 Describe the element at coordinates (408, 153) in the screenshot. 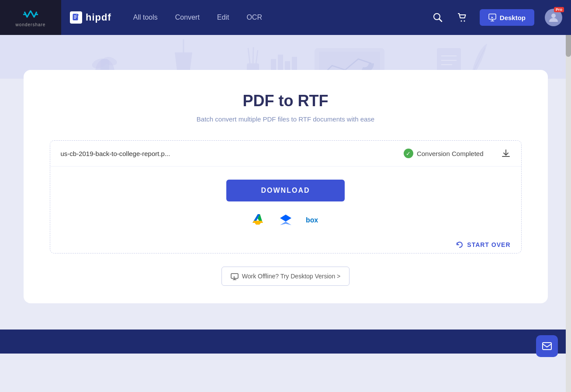

I see `check-icon: ✓` at that location.